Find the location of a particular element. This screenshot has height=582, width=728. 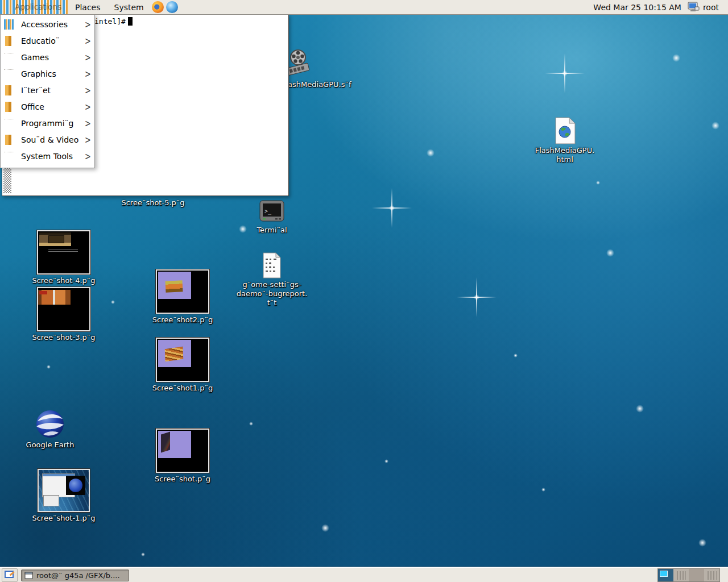

menu-item-sound-video: Sou¨d & Video > is located at coordinates (48, 140).